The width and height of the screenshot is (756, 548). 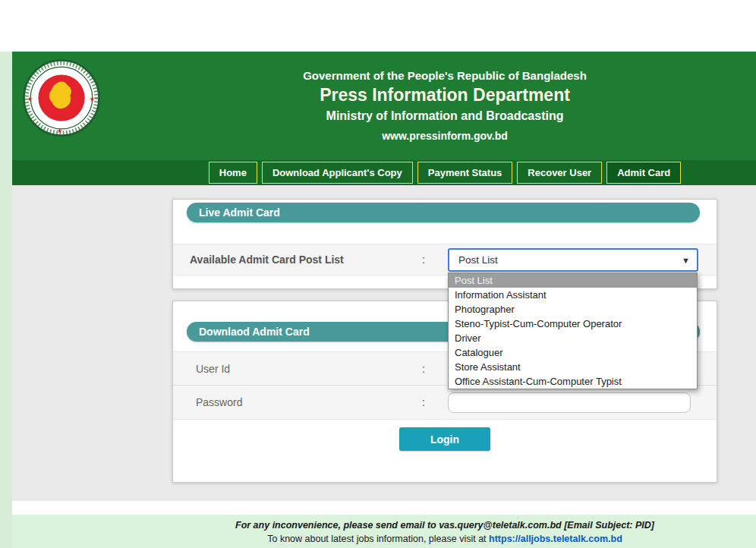 What do you see at coordinates (465, 173) in the screenshot?
I see `nav-payment-status: Payment Status` at bounding box center [465, 173].